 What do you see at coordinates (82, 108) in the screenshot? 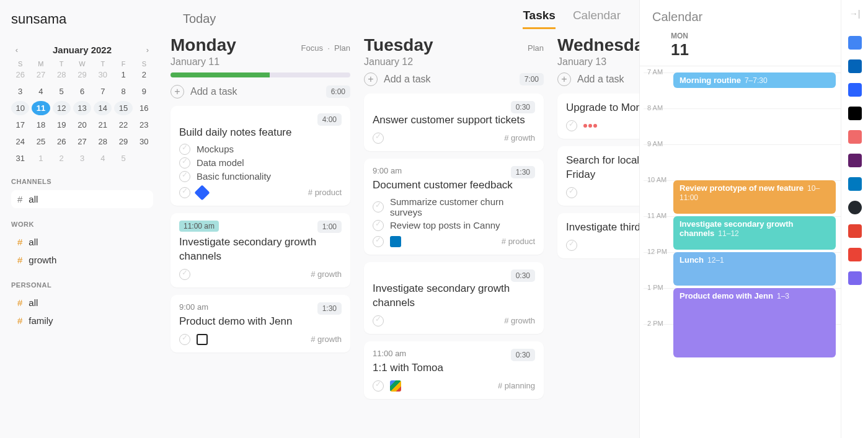
I see `cal-day: 13` at bounding box center [82, 108].